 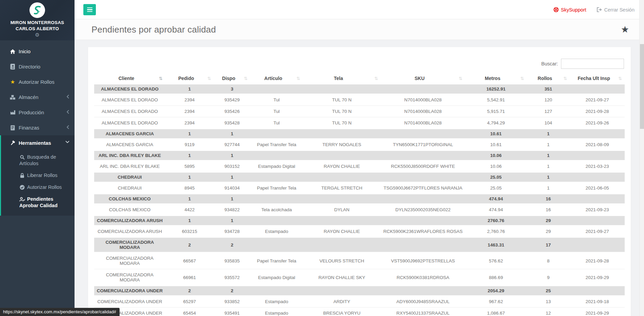 I want to click on skysupport-link: SkySupport, so click(x=570, y=10).